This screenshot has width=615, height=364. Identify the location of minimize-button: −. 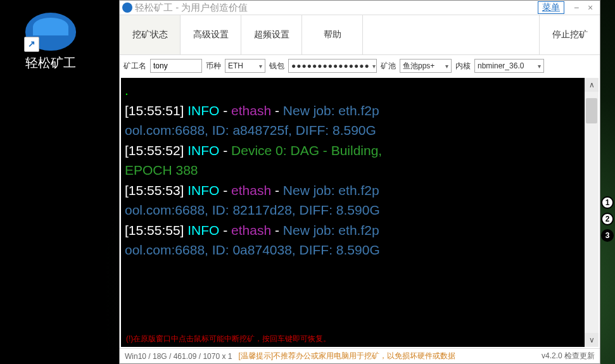
(576, 8).